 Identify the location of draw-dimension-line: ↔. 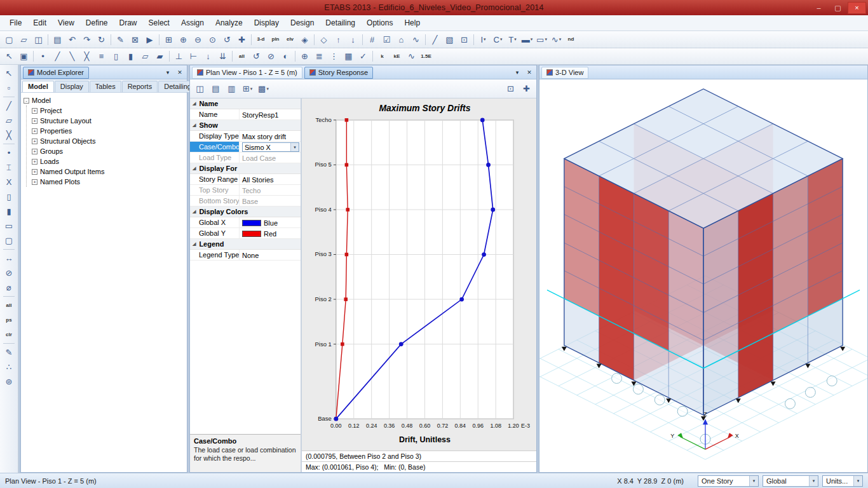
(9, 258).